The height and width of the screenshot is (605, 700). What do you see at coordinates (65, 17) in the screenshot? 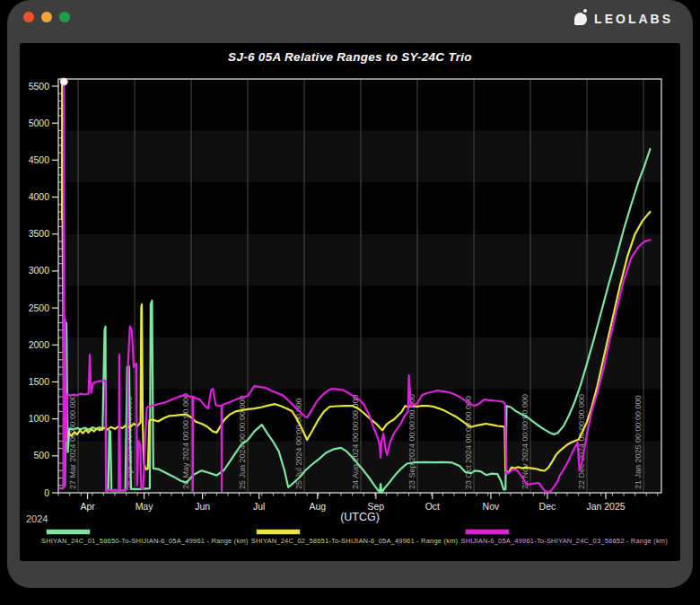
I see `maximize-button` at bounding box center [65, 17].